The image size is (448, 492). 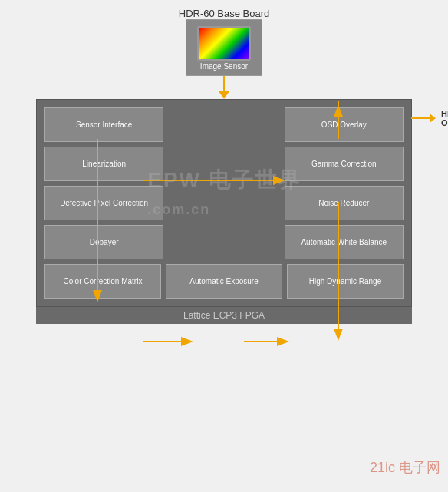 What do you see at coordinates (224, 315) in the screenshot?
I see `fpga-label-bar: Lattice ECP3 FPGA` at bounding box center [224, 315].